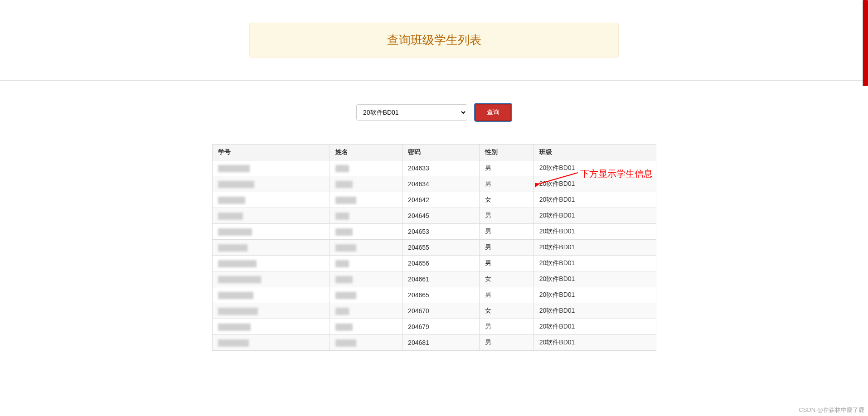 Image resolution: width=868 pixels, height=416 pixels. I want to click on annotation-arrow, so click(558, 179).